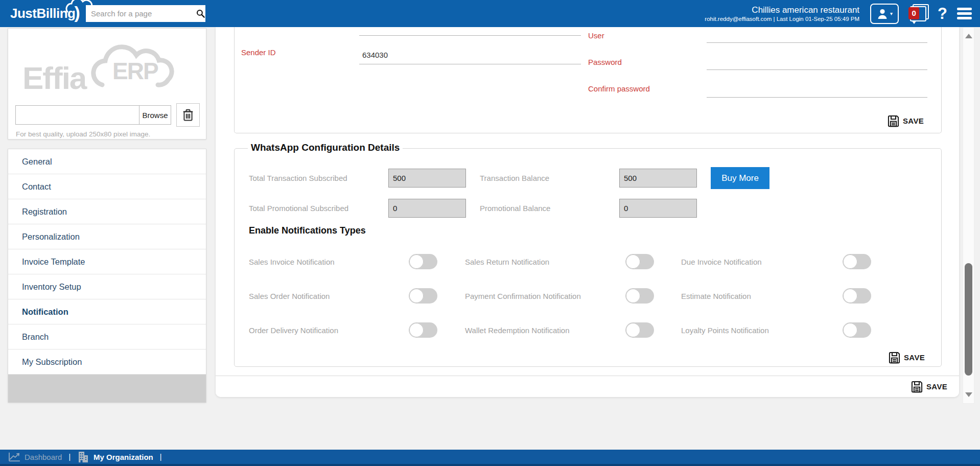 The image size is (980, 466). What do you see at coordinates (111, 134) in the screenshot?
I see `upload-hint-text: For best quality, upload 250x80 pixel im…` at bounding box center [111, 134].